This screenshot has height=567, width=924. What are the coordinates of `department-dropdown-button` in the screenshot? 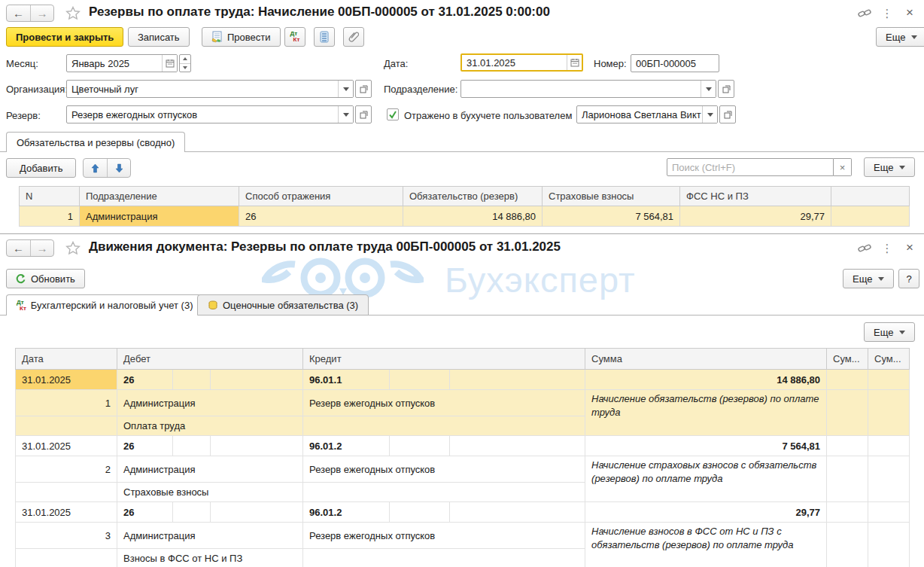 It's located at (708, 89).